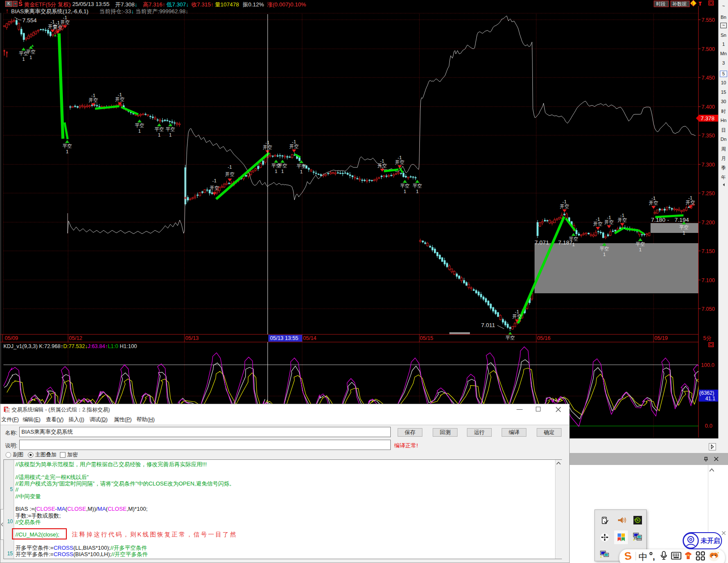  I want to click on svg-text: 05/19, so click(661, 338).